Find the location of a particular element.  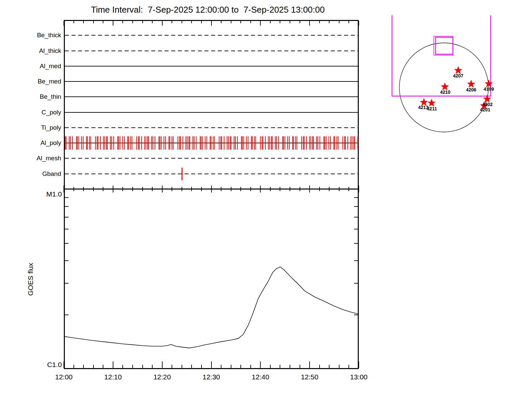

filter-row-line-Al_med is located at coordinates (211, 66).